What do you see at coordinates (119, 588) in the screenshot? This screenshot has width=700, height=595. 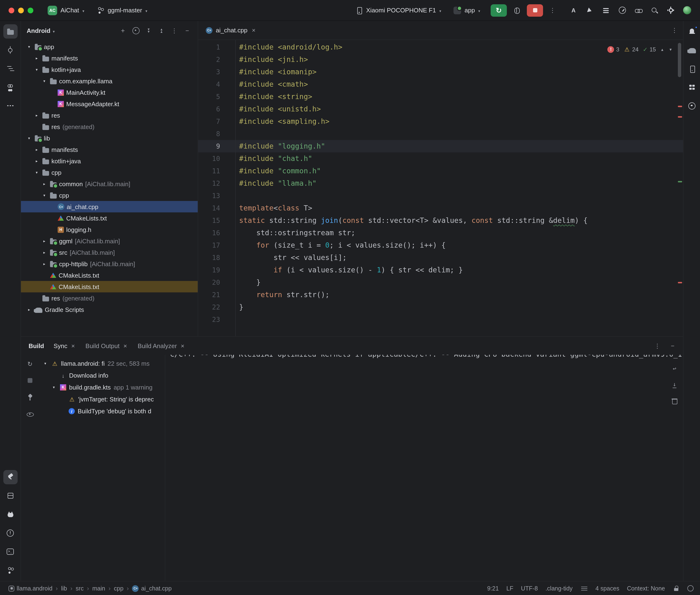 I see `breadcrumb-item: cpp` at bounding box center [119, 588].